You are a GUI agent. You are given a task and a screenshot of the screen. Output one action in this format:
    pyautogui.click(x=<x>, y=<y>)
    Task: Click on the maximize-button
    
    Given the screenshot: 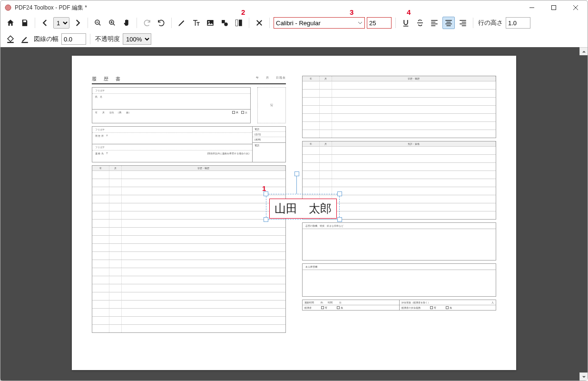 What is the action you would take?
    pyautogui.click(x=554, y=8)
    